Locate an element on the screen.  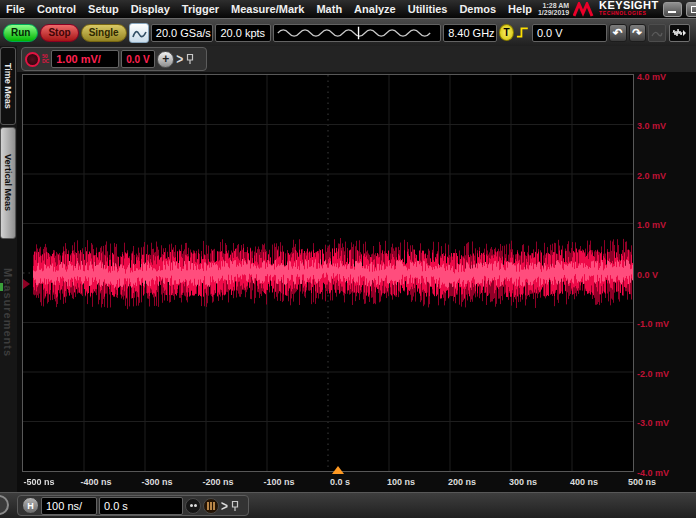
waveform-recall-button is located at coordinates (680, 33).